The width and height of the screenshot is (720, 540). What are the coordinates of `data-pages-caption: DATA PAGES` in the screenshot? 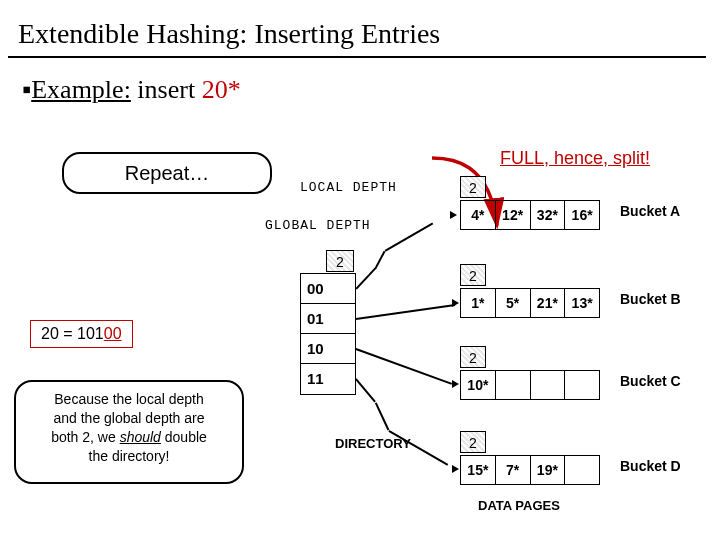 It's located at (519, 506).